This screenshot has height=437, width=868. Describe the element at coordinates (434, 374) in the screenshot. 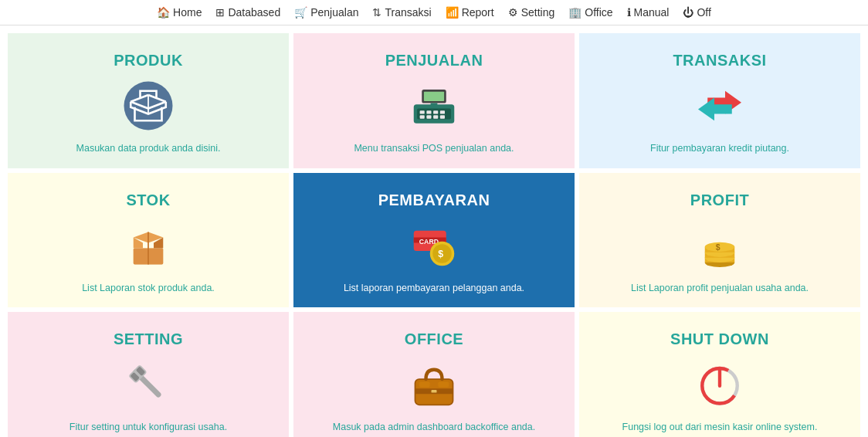

I see `card-office: OFFICE Masuk pada admin dashboard backof…` at that location.